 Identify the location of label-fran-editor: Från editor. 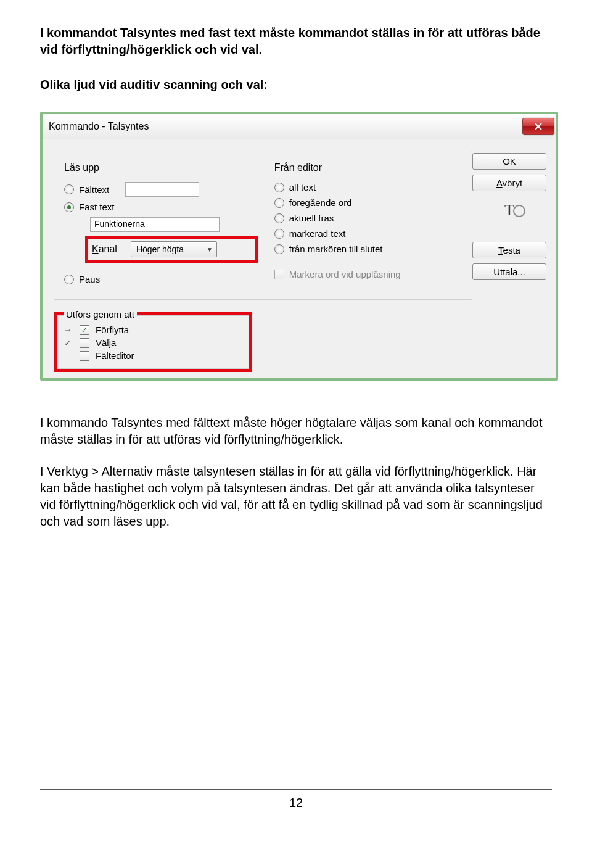
(369, 168).